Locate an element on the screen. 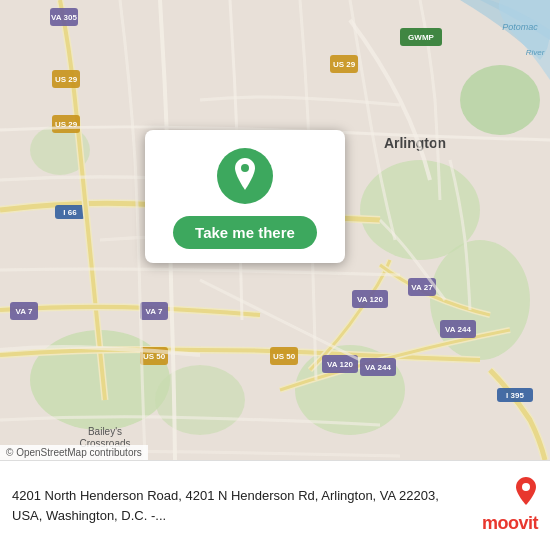  svg-text: Potomac is located at coordinates (520, 27).